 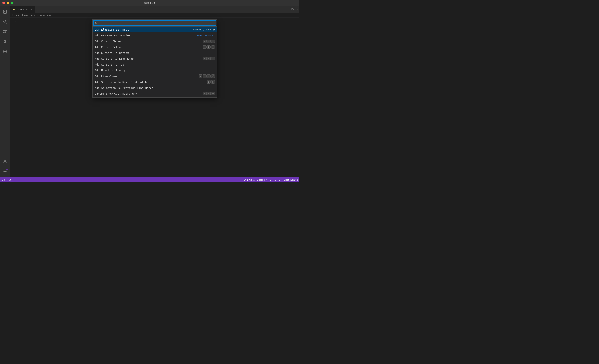 What do you see at coordinates (116, 94) in the screenshot?
I see `command-label: Calls: Show Call Hierarchy` at bounding box center [116, 94].